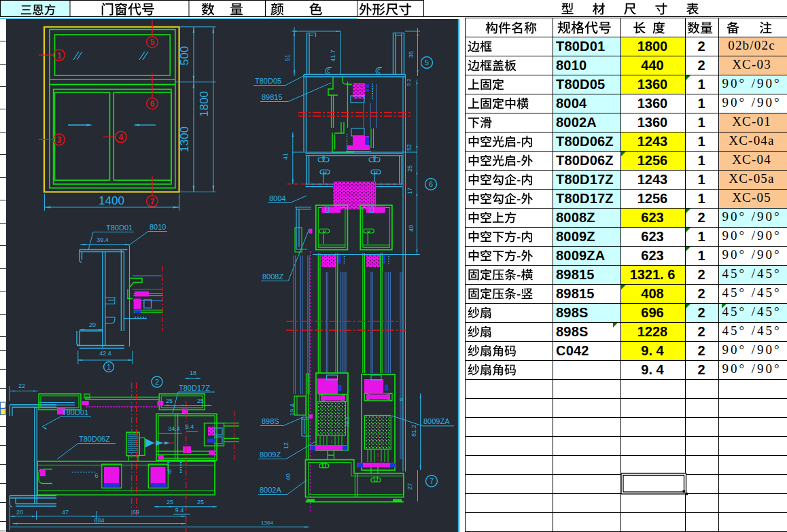 This screenshot has width=787, height=532. What do you see at coordinates (185, 56) in the screenshot?
I see `svg-text: 500` at bounding box center [185, 56].